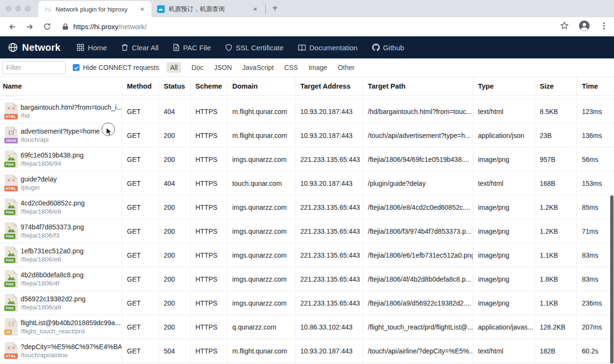 This screenshot has width=614, height=364. What do you see at coordinates (18, 9) in the screenshot?
I see `window-controls` at bounding box center [18, 9].